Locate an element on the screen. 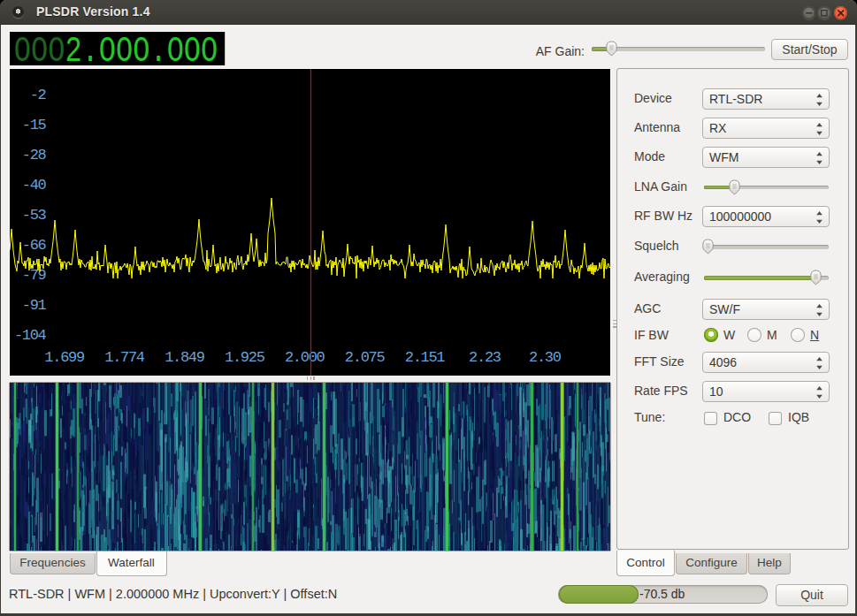  svg-text: 2.30 is located at coordinates (545, 357).